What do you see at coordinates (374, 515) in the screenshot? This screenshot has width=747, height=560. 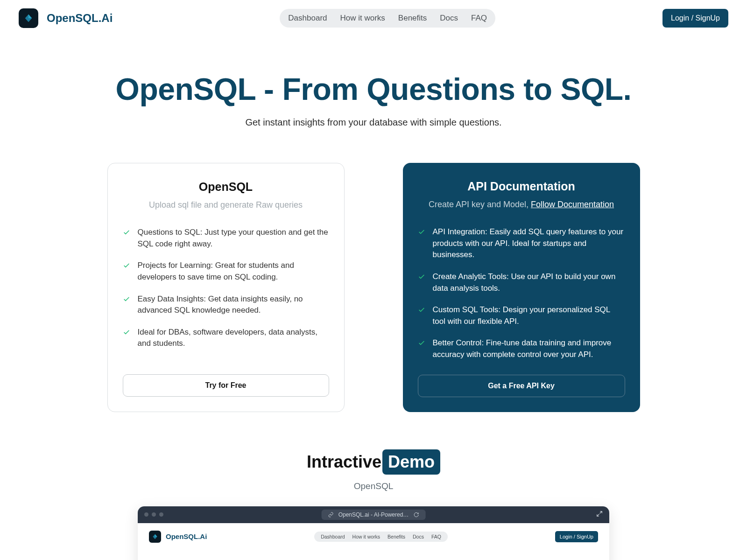 I see `browser-address: OpenSQL.ai - AI-Powered…` at bounding box center [374, 515].